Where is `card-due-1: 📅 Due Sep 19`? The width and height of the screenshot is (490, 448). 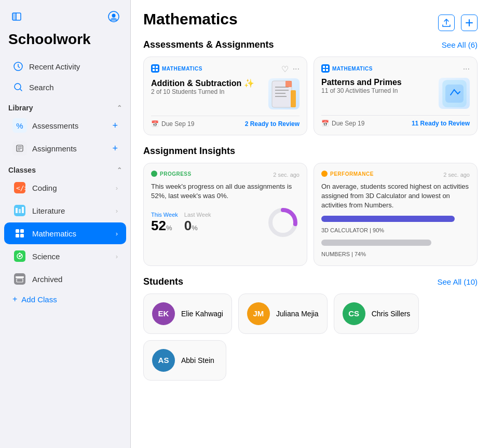
card-due-1: 📅 Due Sep 19 is located at coordinates (343, 123).